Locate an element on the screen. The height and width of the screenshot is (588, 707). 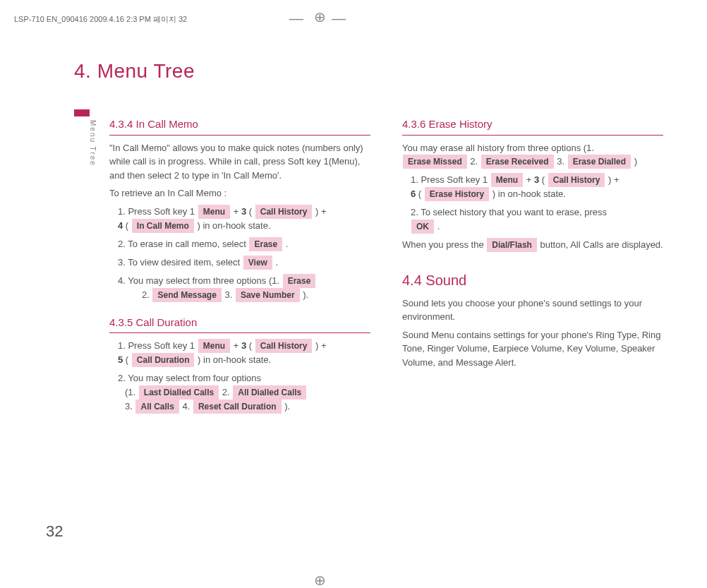
menu-button-label-3: Menu is located at coordinates (507, 180).